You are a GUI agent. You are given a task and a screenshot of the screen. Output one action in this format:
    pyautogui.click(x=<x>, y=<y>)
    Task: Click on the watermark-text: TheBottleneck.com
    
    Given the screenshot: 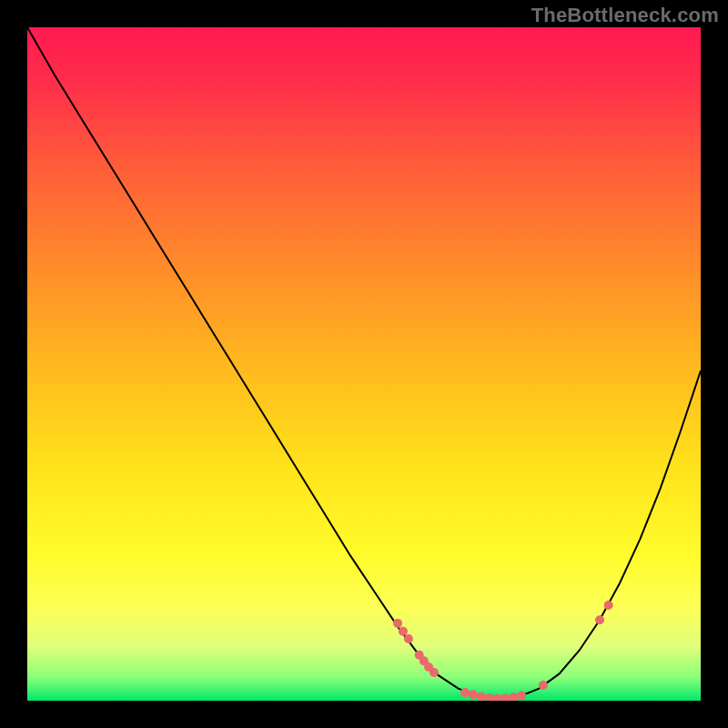 What is the action you would take?
    pyautogui.click(x=625, y=15)
    